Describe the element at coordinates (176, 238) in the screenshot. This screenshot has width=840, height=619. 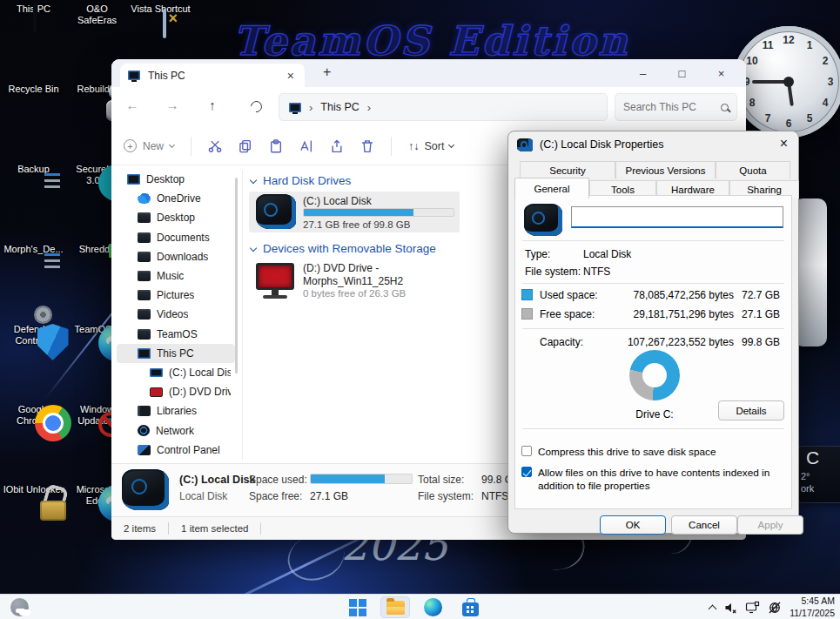
I see `sidebar-item: Documents` at that location.